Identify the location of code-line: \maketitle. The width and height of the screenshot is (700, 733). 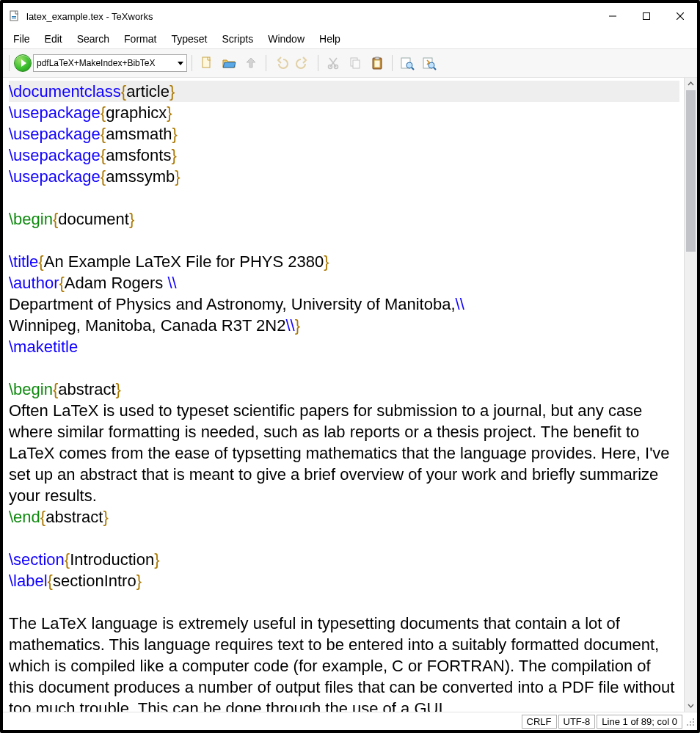
(344, 346).